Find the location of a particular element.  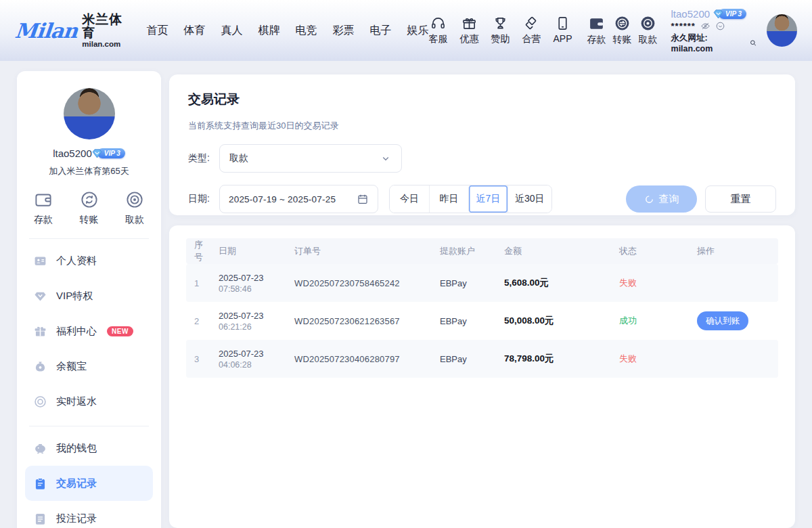

new-badge: NEW is located at coordinates (120, 332).